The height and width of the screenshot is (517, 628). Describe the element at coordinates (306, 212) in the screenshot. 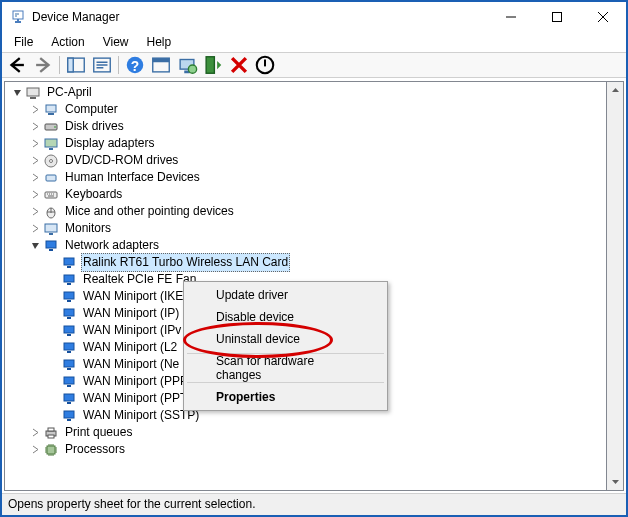

I see `tree-node-mice: Mice and other pointing devices` at that location.